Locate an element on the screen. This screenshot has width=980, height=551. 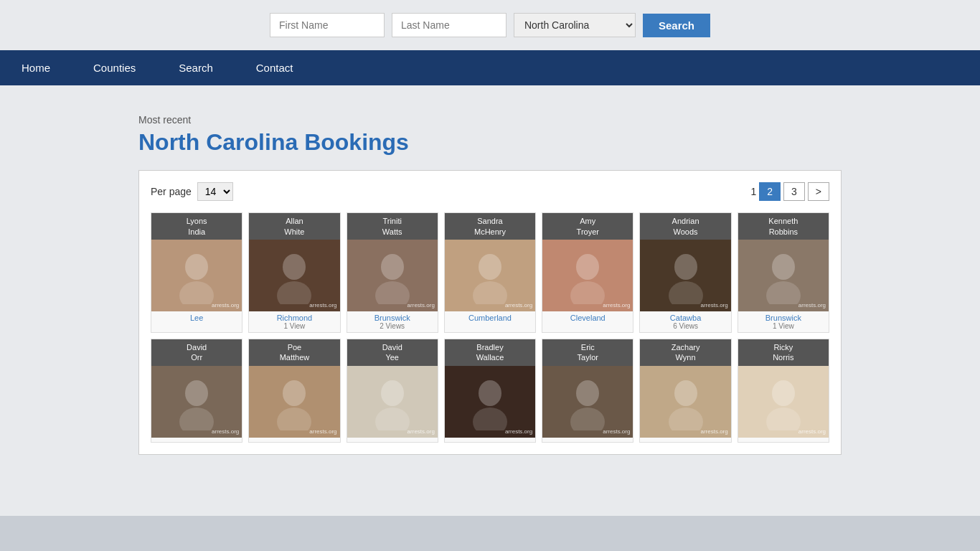
nav-contact: Contact is located at coordinates (275, 67).